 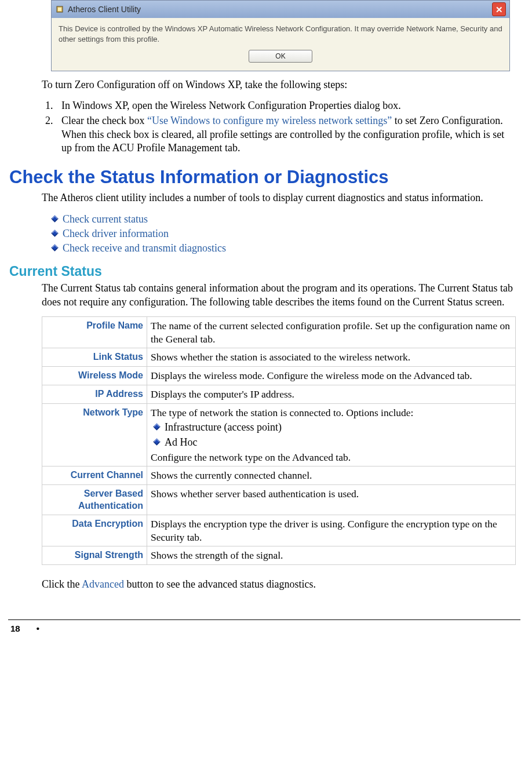 What do you see at coordinates (331, 531) in the screenshot?
I see `row-desc: Displays the encryption type the driver …` at bounding box center [331, 531].